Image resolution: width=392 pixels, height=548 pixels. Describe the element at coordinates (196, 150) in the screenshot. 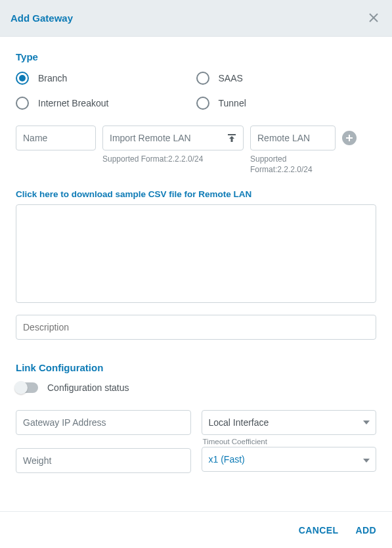

I see `name-row: Supported Format:2.2.2.0/24 Supported Fo…` at that location.